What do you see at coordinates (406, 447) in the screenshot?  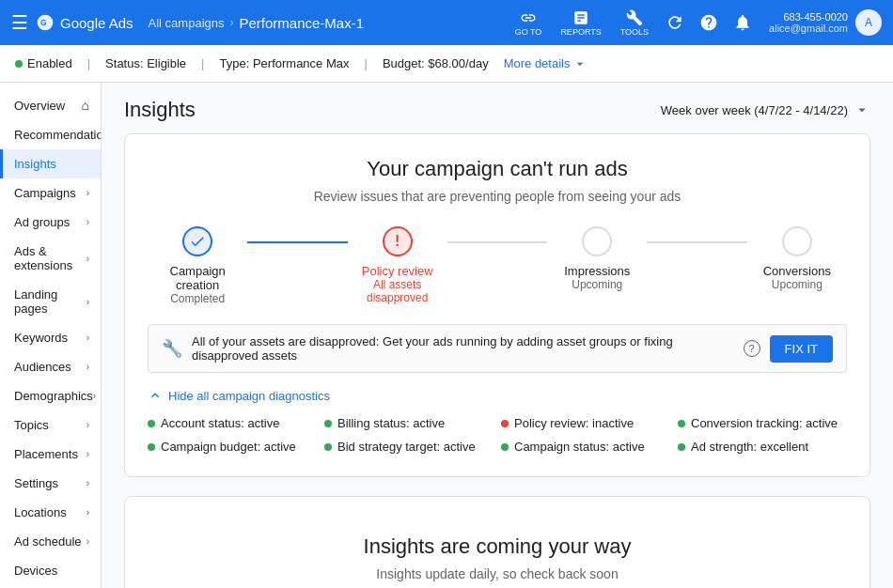 I see `diag-bid-label: Bid strategy target: active` at bounding box center [406, 447].